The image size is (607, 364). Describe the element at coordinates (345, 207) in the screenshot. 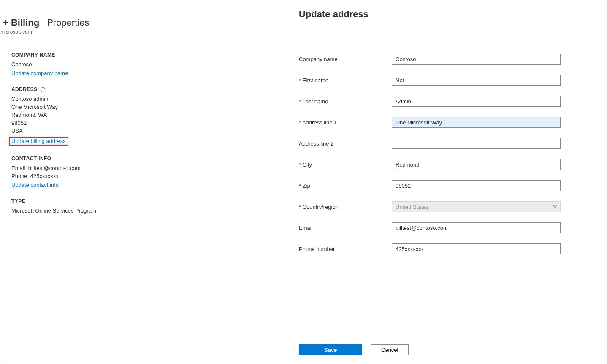

I see `country-label: * Country/region` at that location.